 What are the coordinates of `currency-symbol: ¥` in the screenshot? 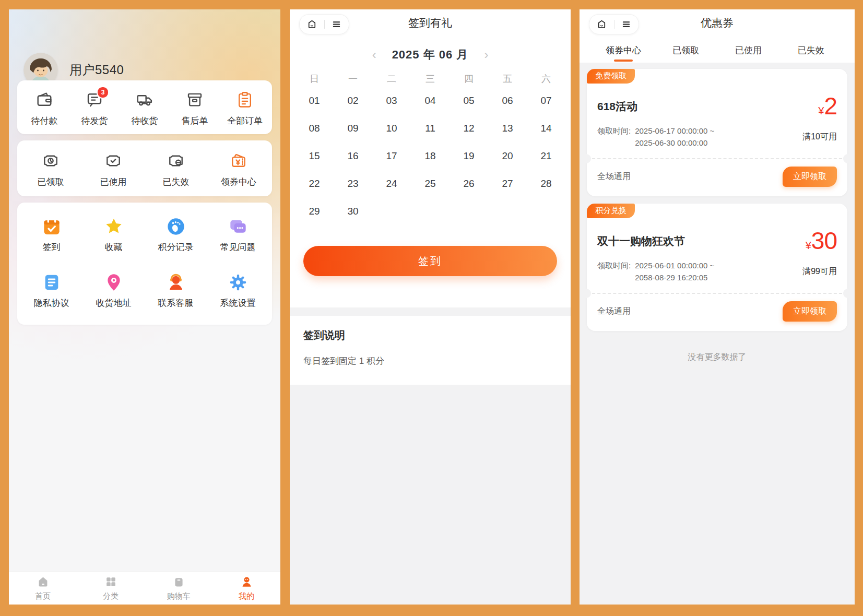 It's located at (808, 245).